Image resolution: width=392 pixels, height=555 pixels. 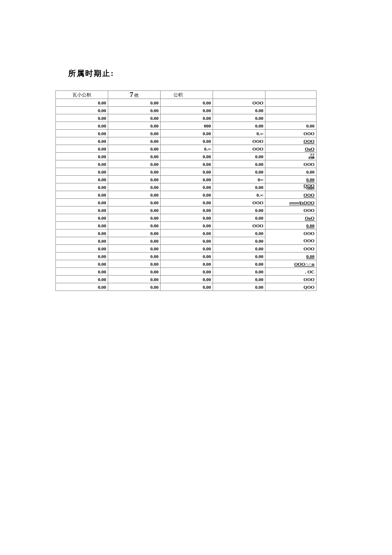 What do you see at coordinates (186, 172) in the screenshot?
I see `table-row: 0.000.000.000.000.00` at bounding box center [186, 172].